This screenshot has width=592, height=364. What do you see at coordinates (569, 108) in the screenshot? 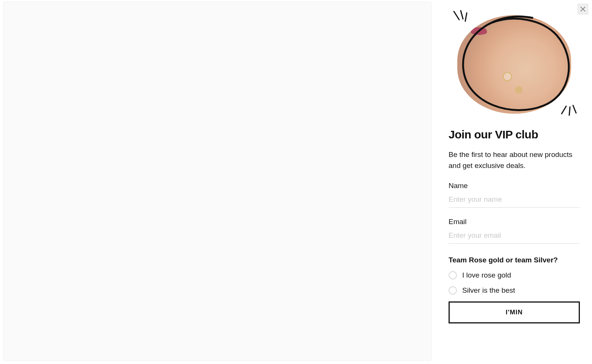
I see `sparkle-bottom-right-icon` at bounding box center [569, 108].